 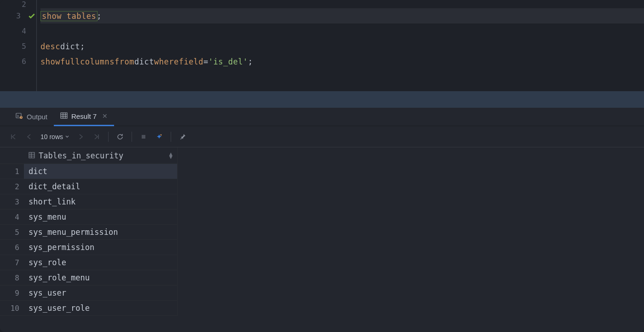 I want to click on row-number: 5, so click(x=12, y=232).